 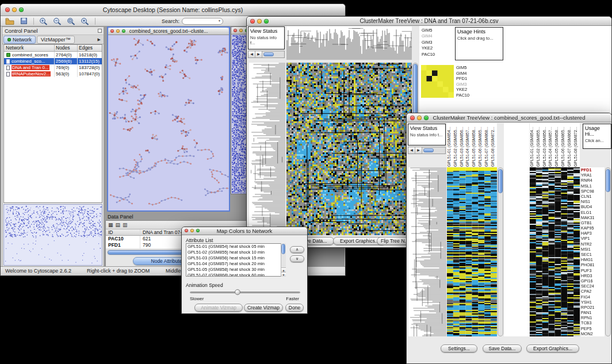 What do you see at coordinates (509, 118) in the screenshot?
I see `treeview2-titlebar: ClusterMaker TreeView : combined_scores_…` at bounding box center [509, 118].